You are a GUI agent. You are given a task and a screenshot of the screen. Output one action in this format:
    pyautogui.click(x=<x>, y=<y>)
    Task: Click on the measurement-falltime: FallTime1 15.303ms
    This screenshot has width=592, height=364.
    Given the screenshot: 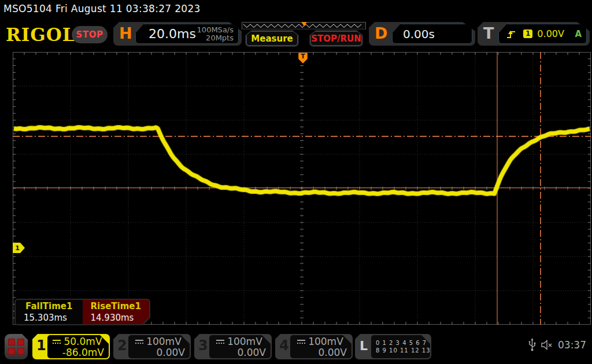 What is the action you would take?
    pyautogui.click(x=49, y=312)
    